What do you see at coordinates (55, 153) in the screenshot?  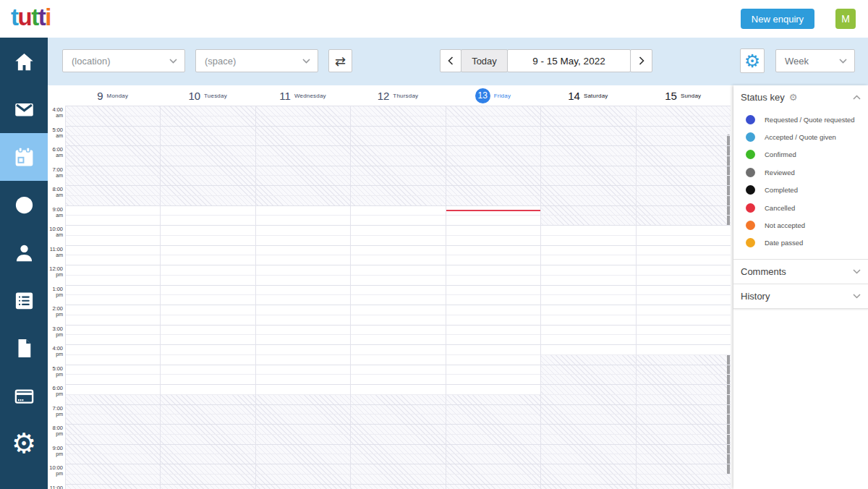 I see `hour-label: 6:00am` at bounding box center [55, 153].